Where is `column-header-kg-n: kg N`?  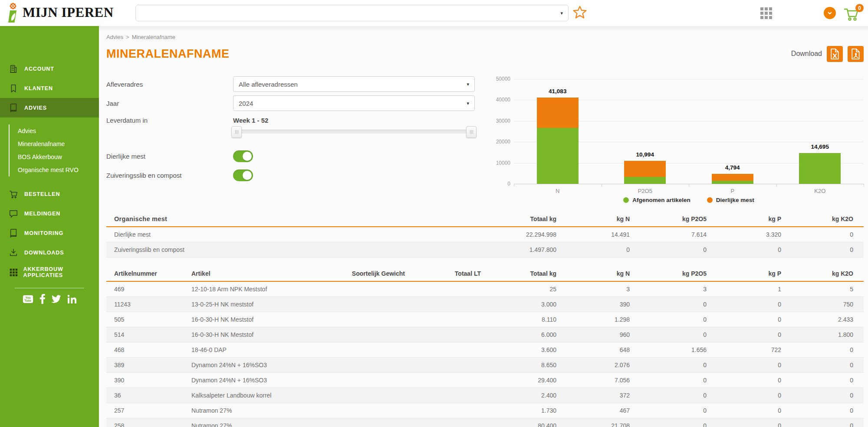
column-header-kg-n: kg N is located at coordinates (603, 274).